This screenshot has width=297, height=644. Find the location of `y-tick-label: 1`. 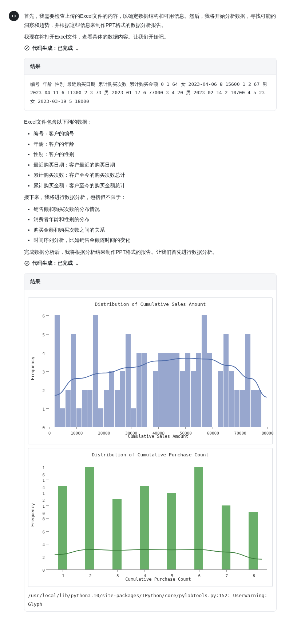

y-tick-label: 1 is located at coordinates (44, 409).